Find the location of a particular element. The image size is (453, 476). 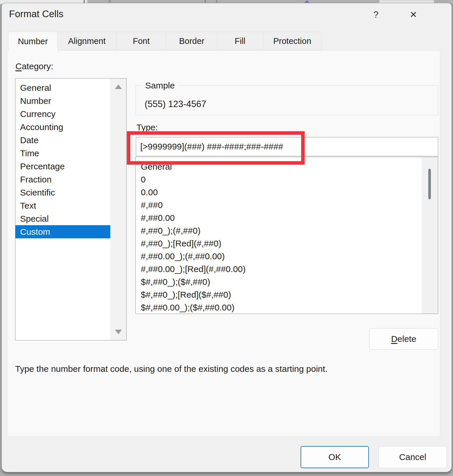

sample-groupbox: Sample (555) 123-4567 is located at coordinates (287, 100).